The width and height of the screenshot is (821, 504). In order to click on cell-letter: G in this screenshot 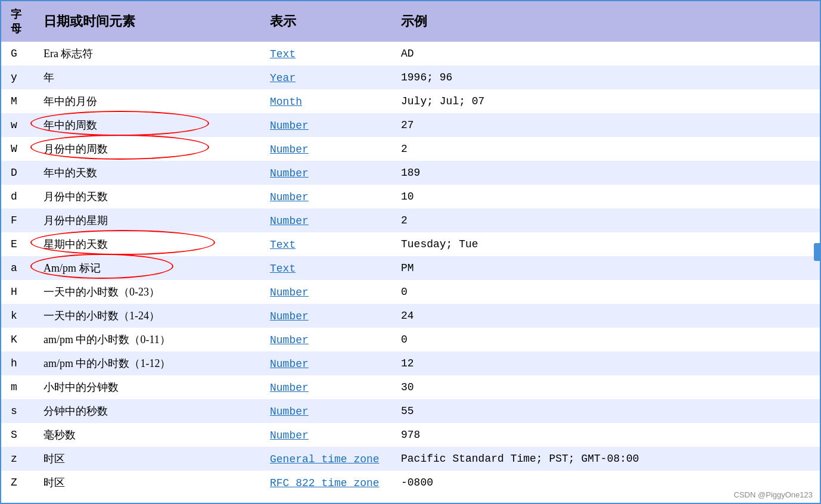, I will do `click(18, 54)`.